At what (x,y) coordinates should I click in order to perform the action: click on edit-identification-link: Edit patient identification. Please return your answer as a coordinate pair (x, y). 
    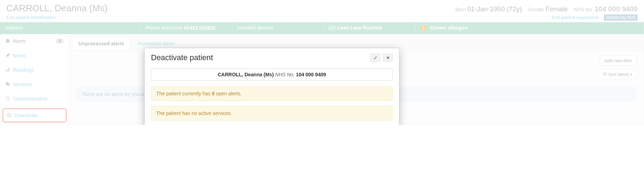
    Looking at the image, I should click on (31, 18).